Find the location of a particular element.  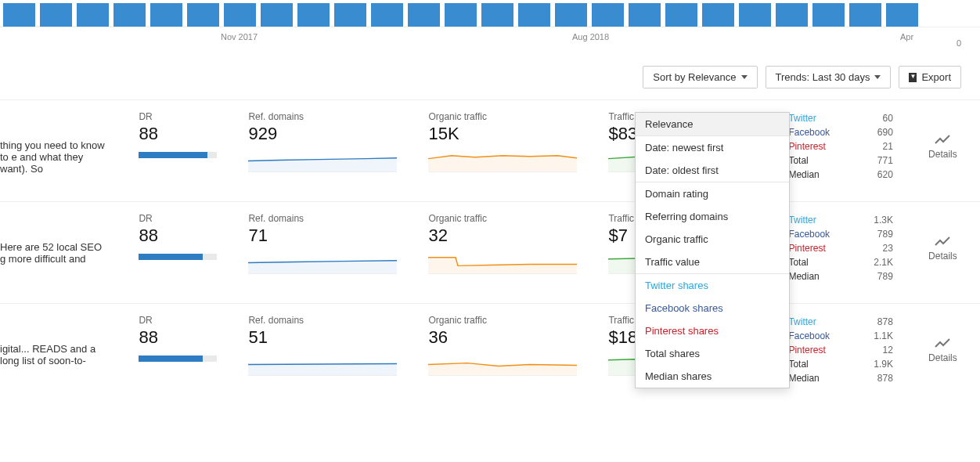

sort-by-button: Sort by Relevance is located at coordinates (700, 77).